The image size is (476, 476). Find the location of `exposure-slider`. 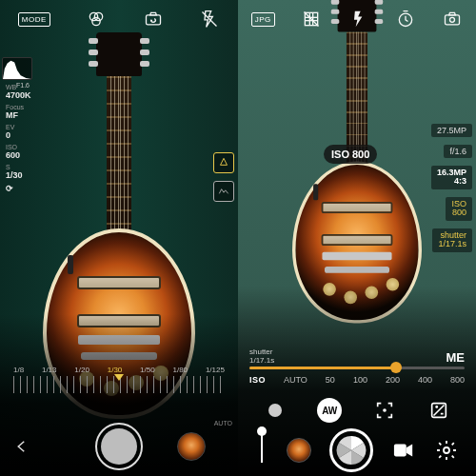

exposure-slider is located at coordinates (357, 367).